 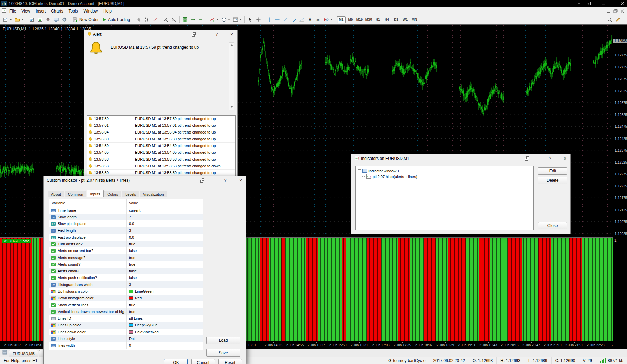 I want to click on scroll-down-icon, so click(x=232, y=107).